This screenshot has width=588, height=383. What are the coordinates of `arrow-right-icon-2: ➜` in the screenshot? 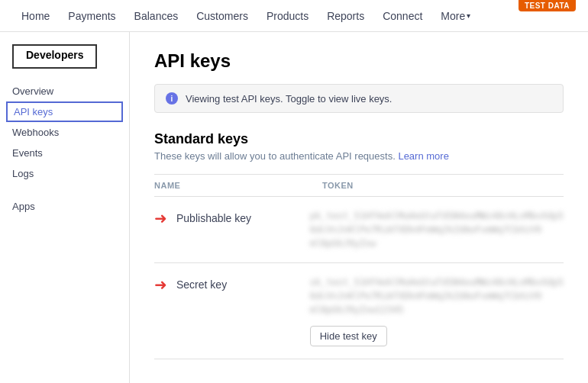 It's located at (160, 285).